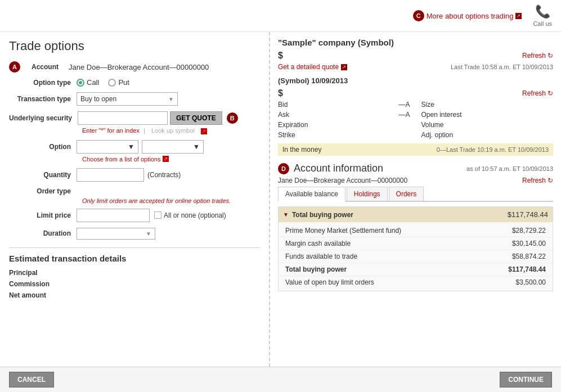 The image size is (561, 392). Describe the element at coordinates (196, 118) in the screenshot. I see `get-quote-button: GET QUOTE` at that location.